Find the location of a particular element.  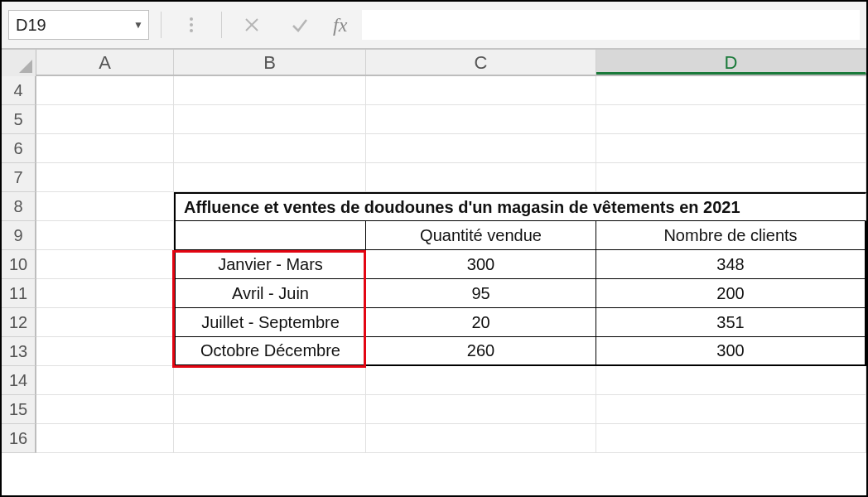

table-row: 16 is located at coordinates (434, 439).